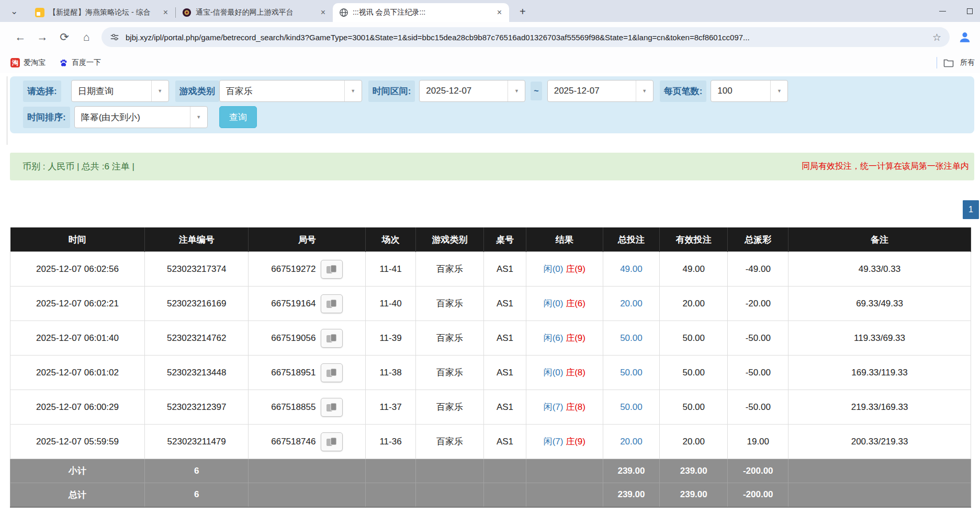 This screenshot has width=980, height=515. Describe the element at coordinates (77, 338) in the screenshot. I see `cell-time: 2025-12-07 06:01:40` at that location.